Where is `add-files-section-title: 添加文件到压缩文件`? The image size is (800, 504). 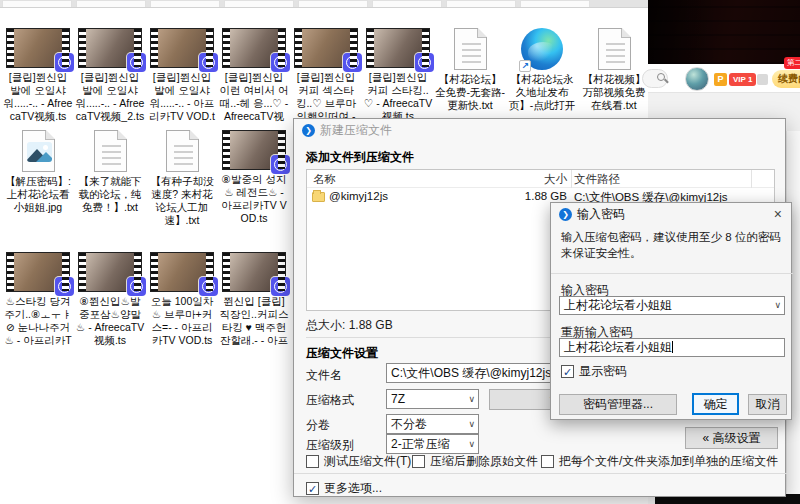 add-files-section-title: 添加文件到压缩文件 is located at coordinates (360, 158).